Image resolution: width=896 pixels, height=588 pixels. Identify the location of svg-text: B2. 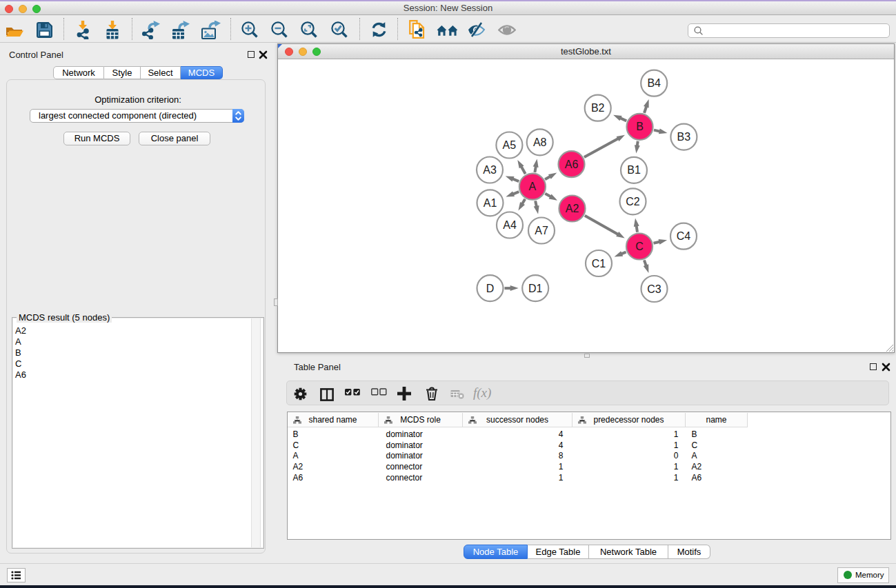
(598, 108).